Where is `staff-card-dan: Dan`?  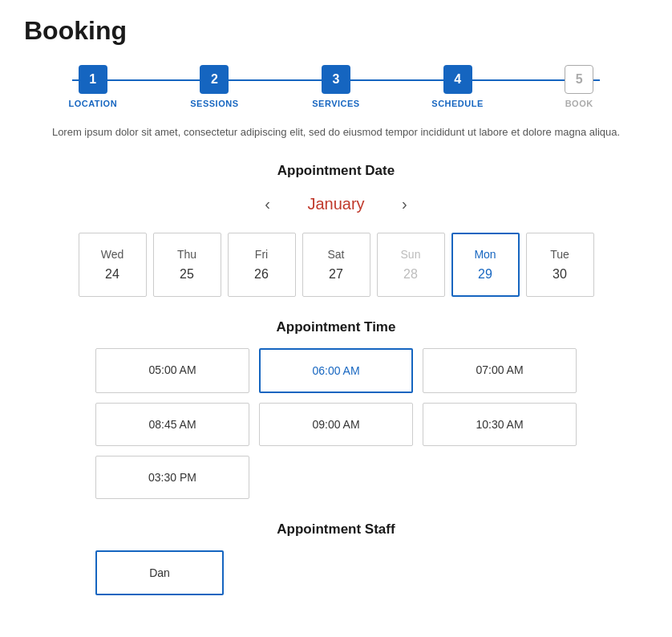 staff-card-dan: Dan is located at coordinates (160, 573).